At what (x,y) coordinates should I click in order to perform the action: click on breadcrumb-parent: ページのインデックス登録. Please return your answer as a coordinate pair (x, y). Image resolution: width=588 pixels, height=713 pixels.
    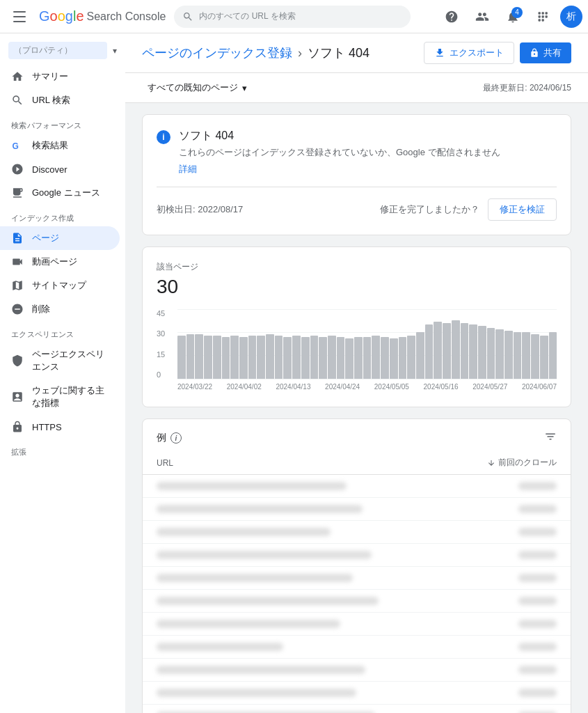
    Looking at the image, I should click on (217, 53).